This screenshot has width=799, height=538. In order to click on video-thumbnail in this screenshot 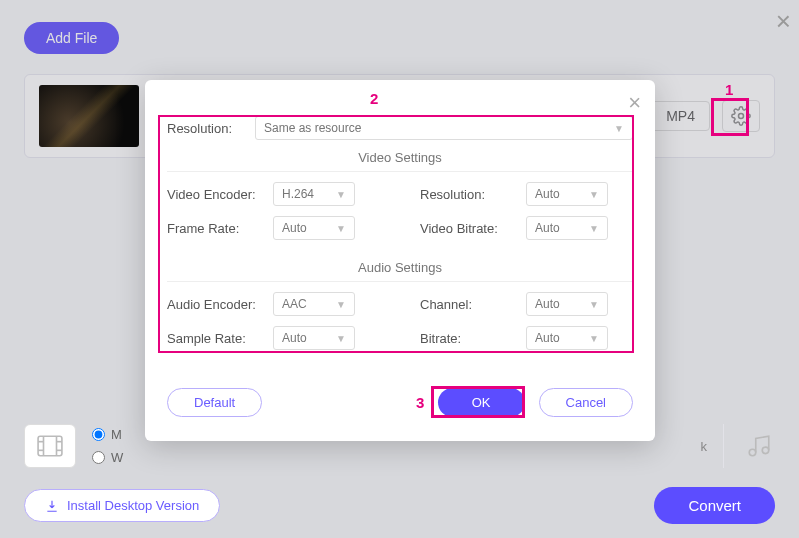, I will do `click(89, 116)`.